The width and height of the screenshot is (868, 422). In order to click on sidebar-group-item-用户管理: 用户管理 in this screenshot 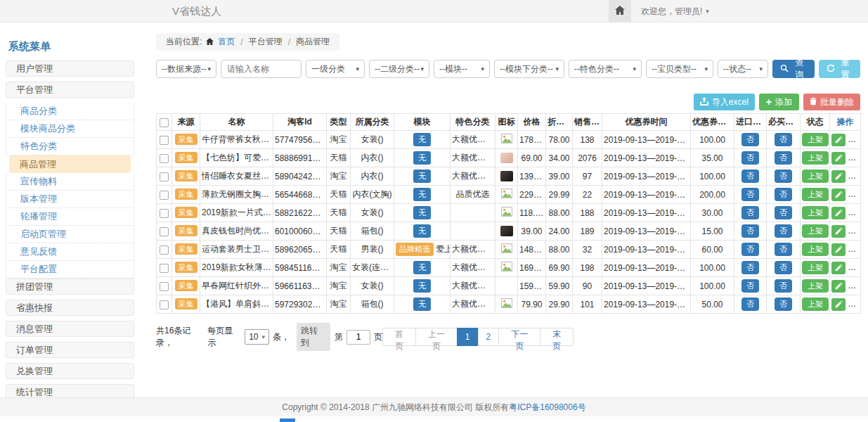, I will do `click(70, 69)`.